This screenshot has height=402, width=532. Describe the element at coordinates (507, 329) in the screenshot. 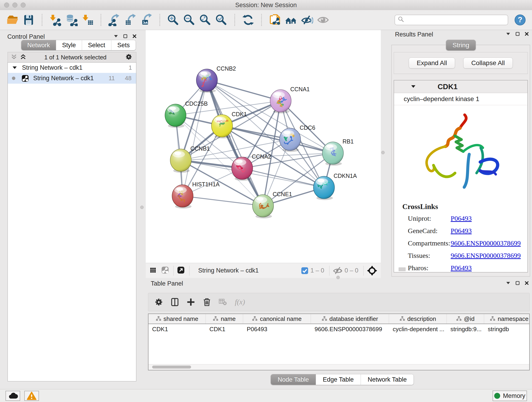

I see `table-cell: stringdb` at that location.